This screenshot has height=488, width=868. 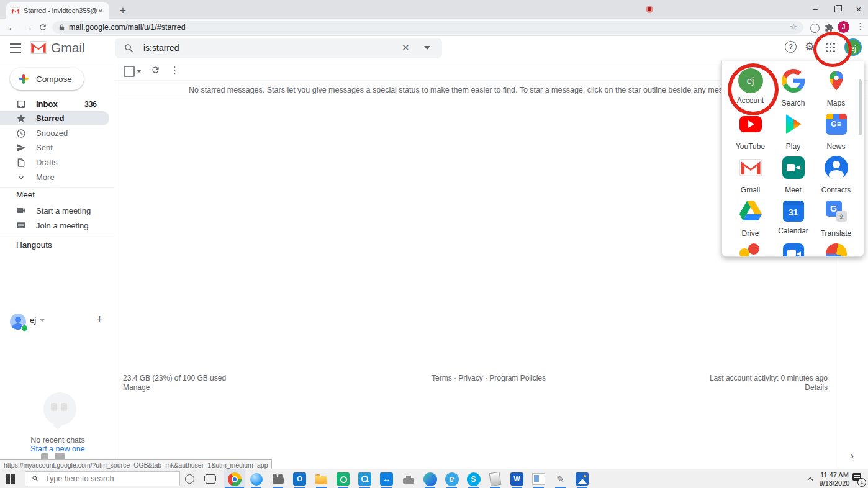 I want to click on tray-clock: 11:47 AM 9/18/2020, so click(x=834, y=479).